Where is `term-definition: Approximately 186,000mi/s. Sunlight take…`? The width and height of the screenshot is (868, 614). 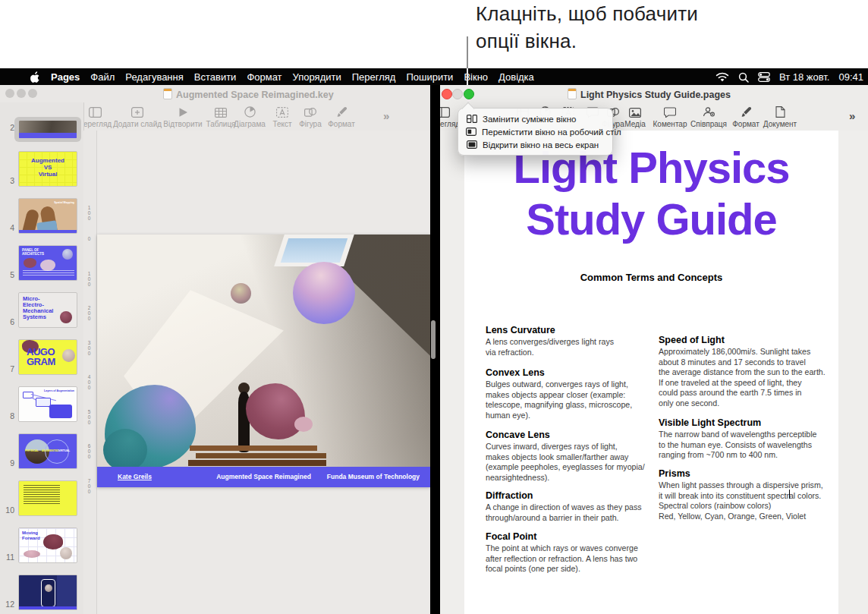 term-definition: Approximately 186,000mi/s. Sunlight take… is located at coordinates (742, 378).